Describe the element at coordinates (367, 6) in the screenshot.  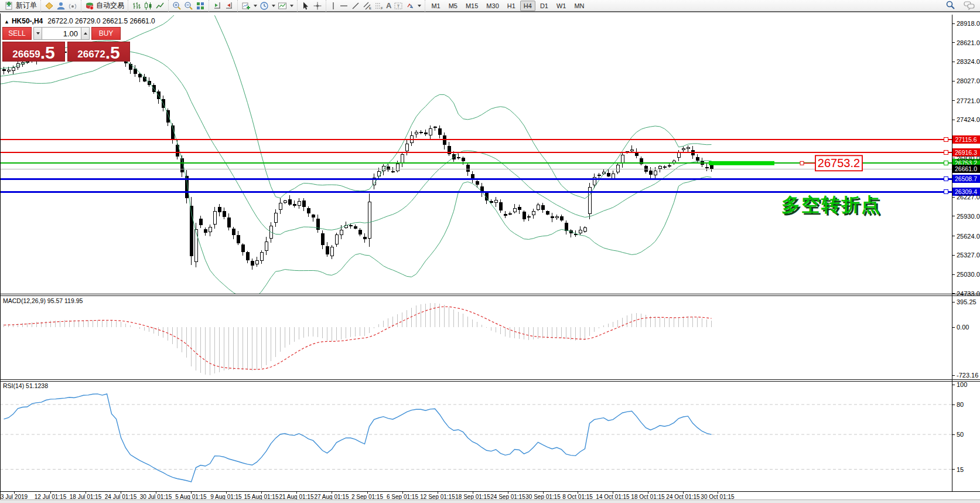
I see `channel-icon: E` at that location.